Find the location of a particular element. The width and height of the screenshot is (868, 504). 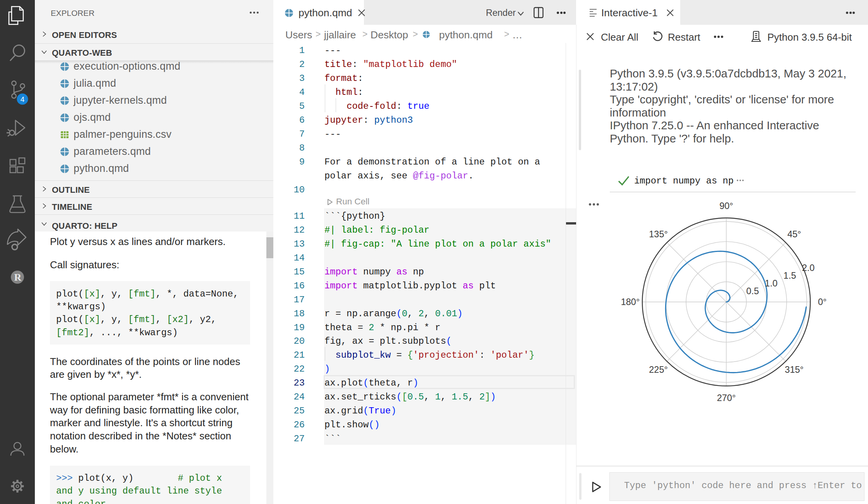

svg-text: 1.0 is located at coordinates (771, 283).